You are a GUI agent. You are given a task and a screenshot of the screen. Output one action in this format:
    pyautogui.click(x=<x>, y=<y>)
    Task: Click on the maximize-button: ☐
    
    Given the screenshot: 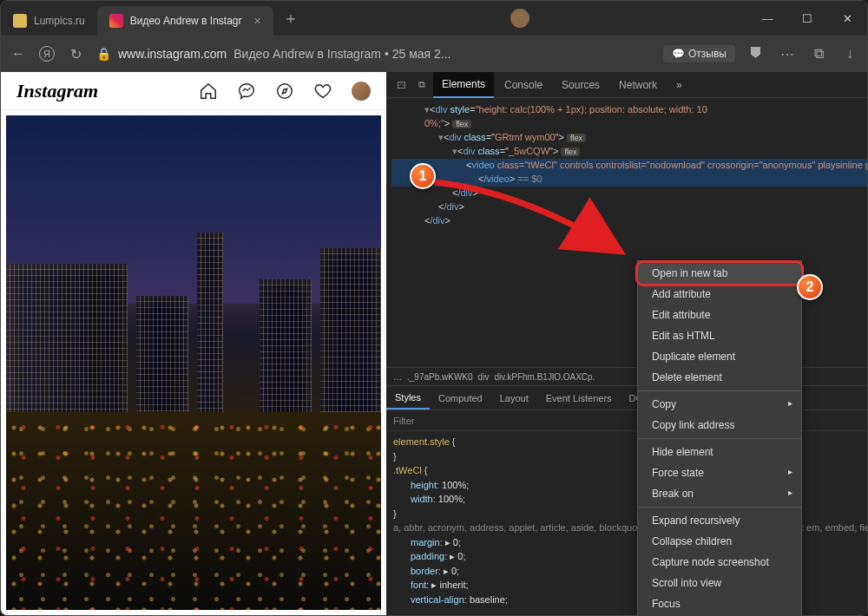 What is the action you would take?
    pyautogui.click(x=807, y=18)
    